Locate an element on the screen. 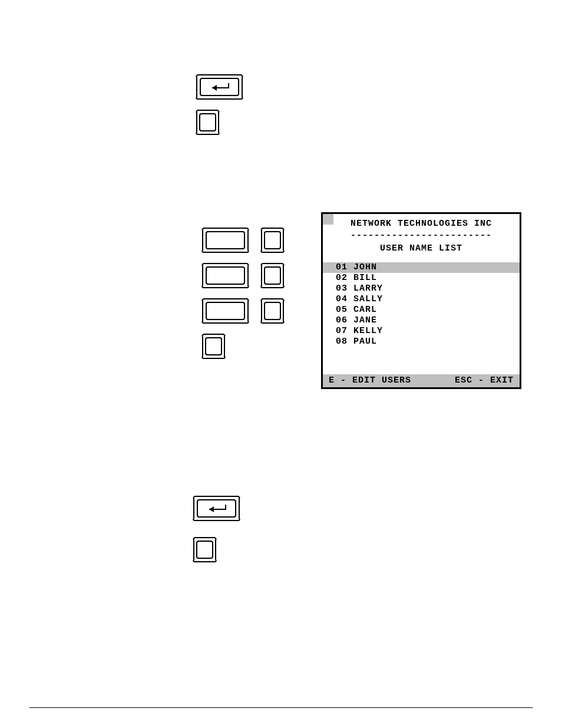 This screenshot has height=728, width=562. user-list: 01 JOHN02 BILL03 LARRY04 SALLY05 CARL06 … is located at coordinates (421, 305).